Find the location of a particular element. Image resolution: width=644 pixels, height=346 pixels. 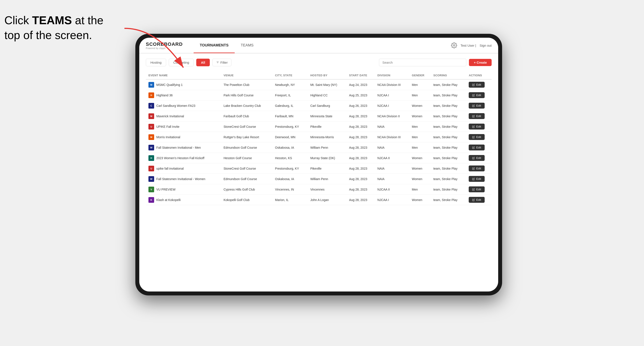

col-start-date: START DATE is located at coordinates (360, 75).